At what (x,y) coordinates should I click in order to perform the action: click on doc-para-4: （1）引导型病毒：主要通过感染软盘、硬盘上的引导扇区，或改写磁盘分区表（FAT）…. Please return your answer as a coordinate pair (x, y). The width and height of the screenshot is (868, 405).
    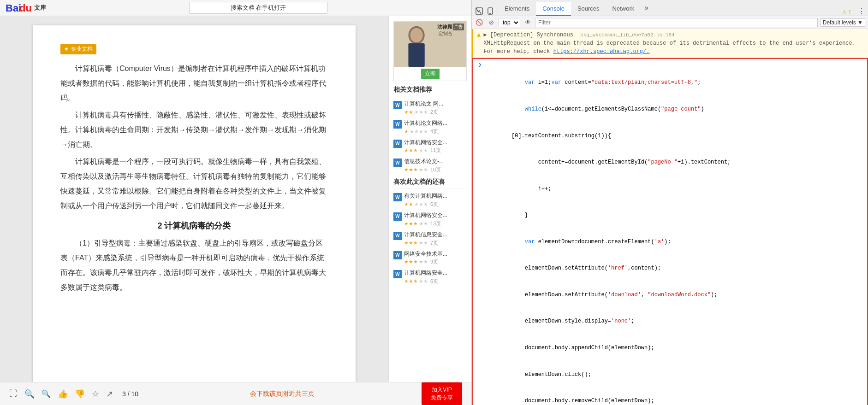
    Looking at the image, I should click on (194, 265).